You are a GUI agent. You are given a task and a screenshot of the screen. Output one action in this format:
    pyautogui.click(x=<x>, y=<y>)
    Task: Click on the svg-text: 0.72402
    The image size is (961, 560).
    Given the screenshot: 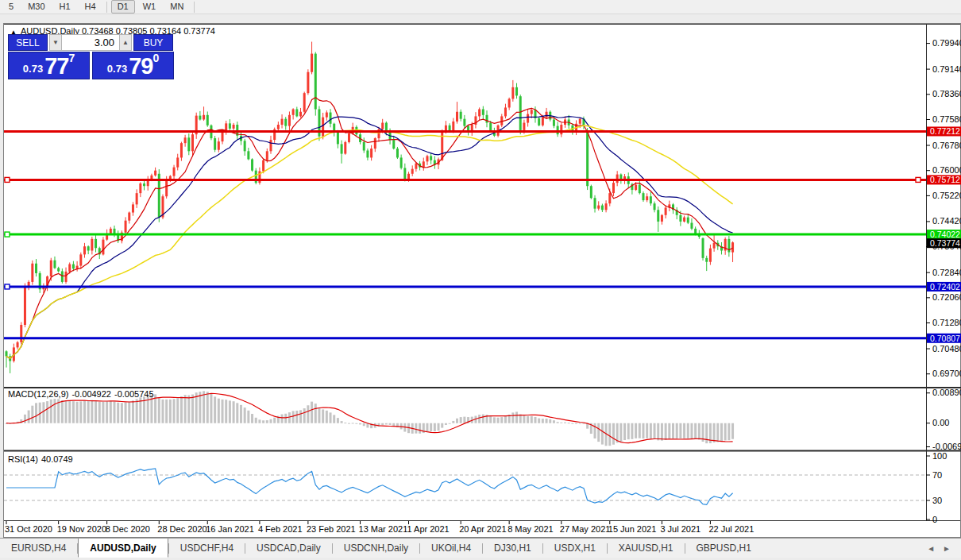 What is the action you would take?
    pyautogui.click(x=945, y=287)
    